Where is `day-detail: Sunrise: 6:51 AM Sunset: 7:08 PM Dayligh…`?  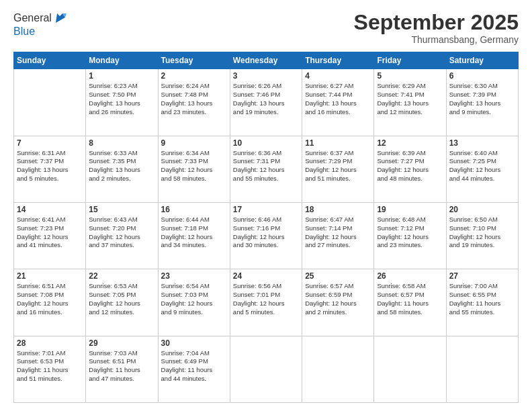 day-detail: Sunrise: 6:51 AM Sunset: 7:08 PM Dayligh… is located at coordinates (50, 300).